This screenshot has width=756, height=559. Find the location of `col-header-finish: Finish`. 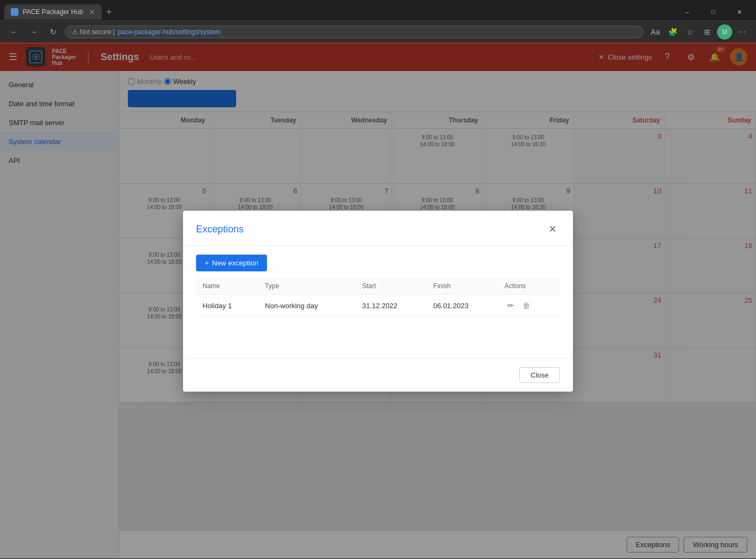

col-header-finish: Finish is located at coordinates (462, 286).